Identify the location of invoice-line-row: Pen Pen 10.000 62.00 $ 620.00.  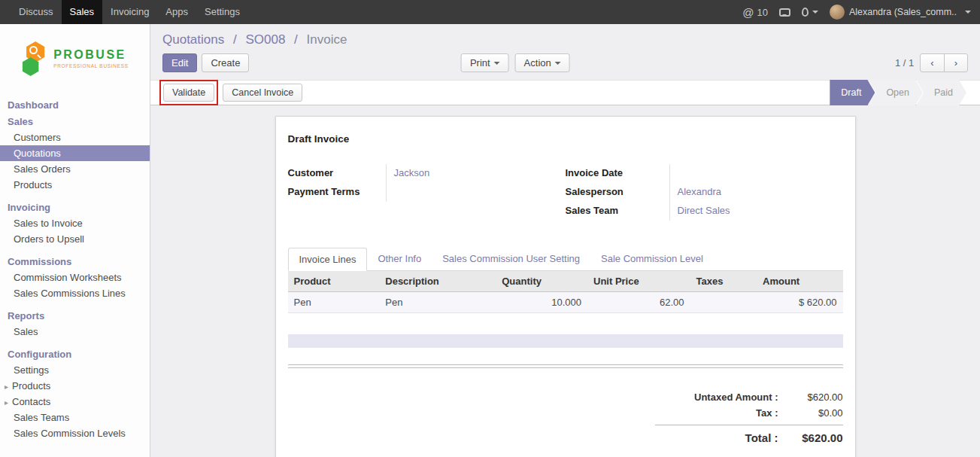
(566, 303).